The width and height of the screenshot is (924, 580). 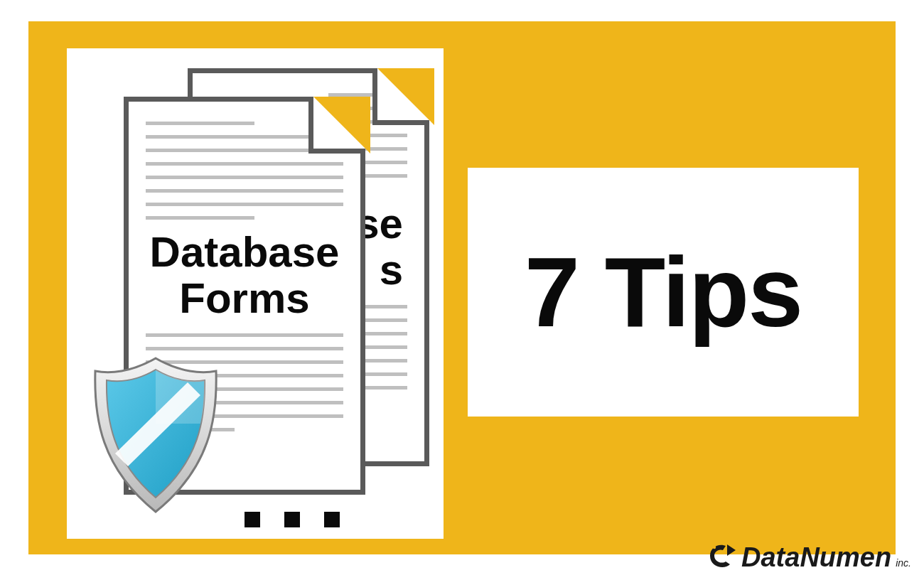 What do you see at coordinates (663, 292) in the screenshot?
I see `tips-label: 7 Tips` at bounding box center [663, 292].